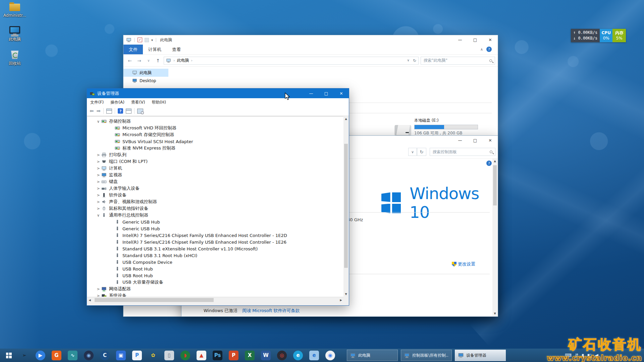 This screenshot has height=362, width=644. I want to click on ie-icon: e, so click(314, 355).